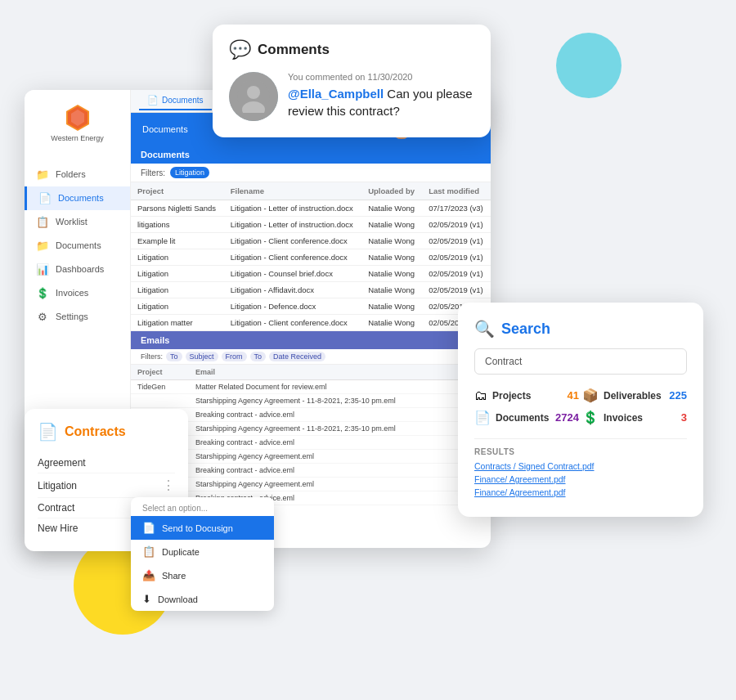  What do you see at coordinates (581, 451) in the screenshot?
I see `results-label: RESULTS` at bounding box center [581, 451].